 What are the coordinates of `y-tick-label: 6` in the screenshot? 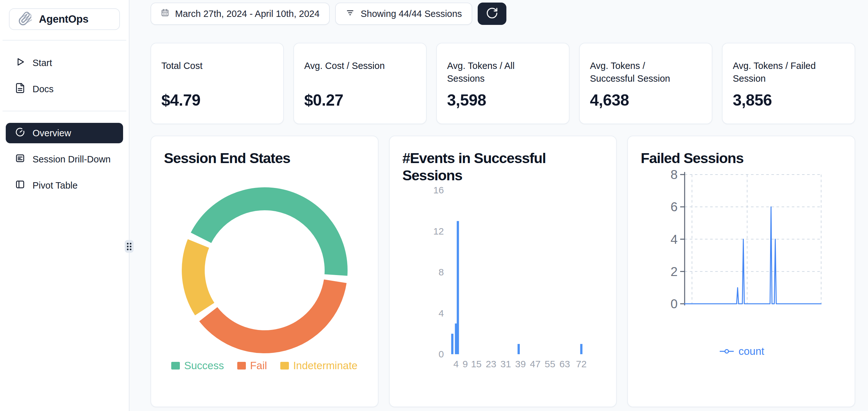 It's located at (674, 207).